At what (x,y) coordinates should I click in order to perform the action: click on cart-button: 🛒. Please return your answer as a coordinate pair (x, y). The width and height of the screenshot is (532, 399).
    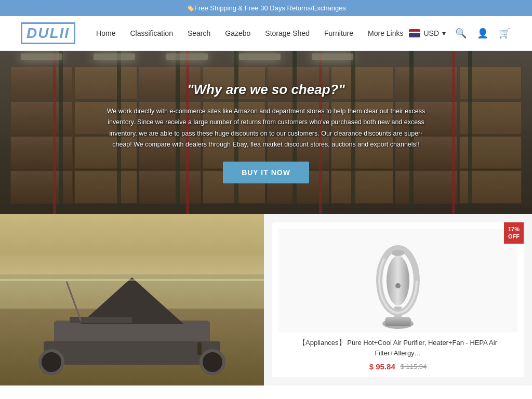
    Looking at the image, I should click on (504, 33).